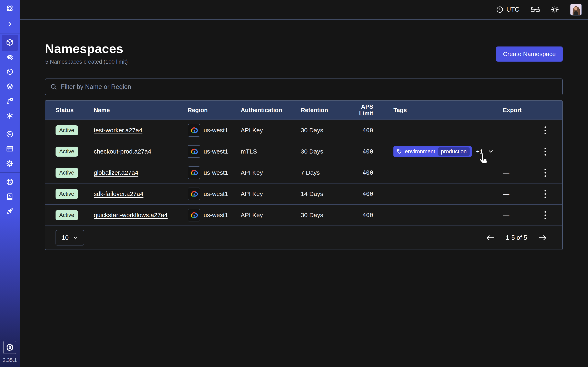 The width and height of the screenshot is (588, 367). Describe the element at coordinates (304, 10) in the screenshot. I see `top-bar: UTC` at that location.